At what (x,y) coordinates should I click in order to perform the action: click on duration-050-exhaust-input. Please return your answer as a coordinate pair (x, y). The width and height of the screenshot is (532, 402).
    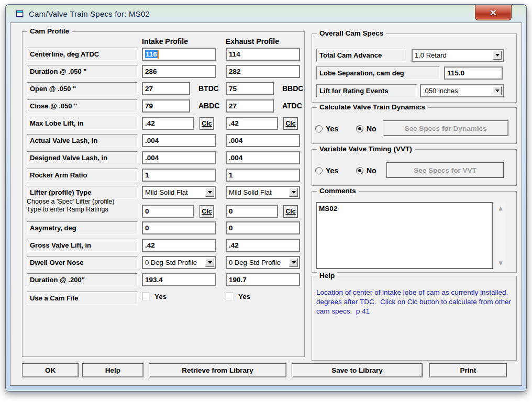
    Looking at the image, I should click on (263, 71).